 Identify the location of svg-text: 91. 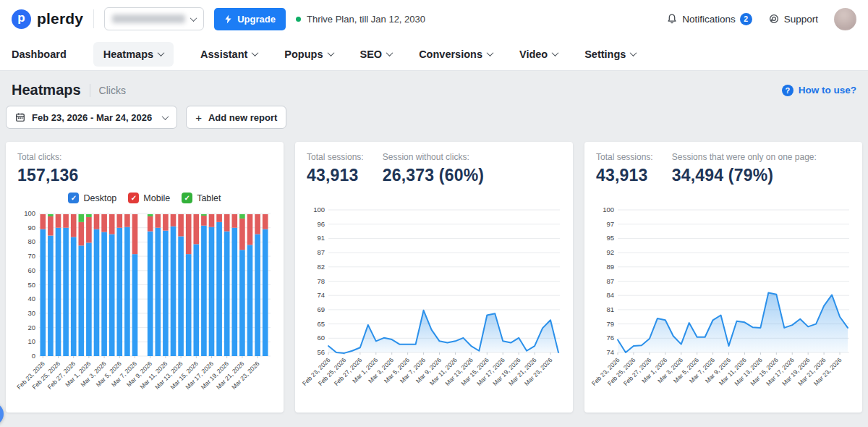
(321, 237).